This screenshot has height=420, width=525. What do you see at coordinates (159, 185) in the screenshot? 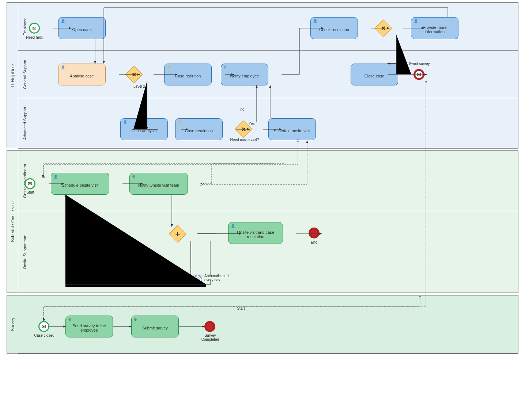
I see `task-label: Notify Onsite visit team` at bounding box center [159, 185].